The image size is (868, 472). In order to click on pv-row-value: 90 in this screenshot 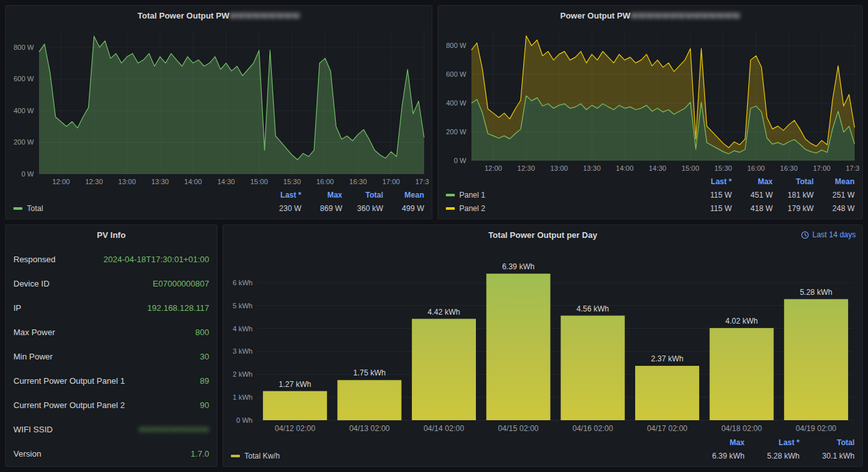, I will do `click(205, 405)`.